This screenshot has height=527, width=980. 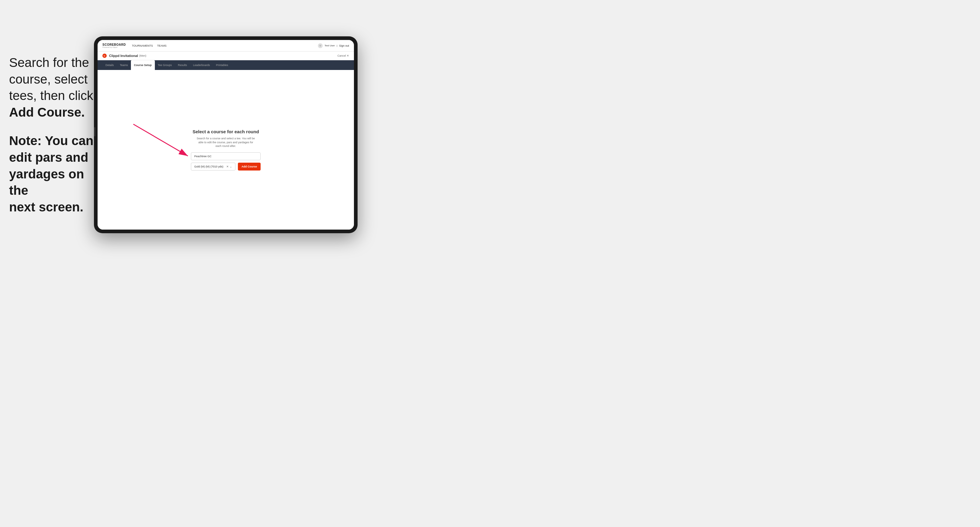 What do you see at coordinates (142, 46) in the screenshot?
I see `nav-tournaments: TOURNAMENTS` at bounding box center [142, 46].